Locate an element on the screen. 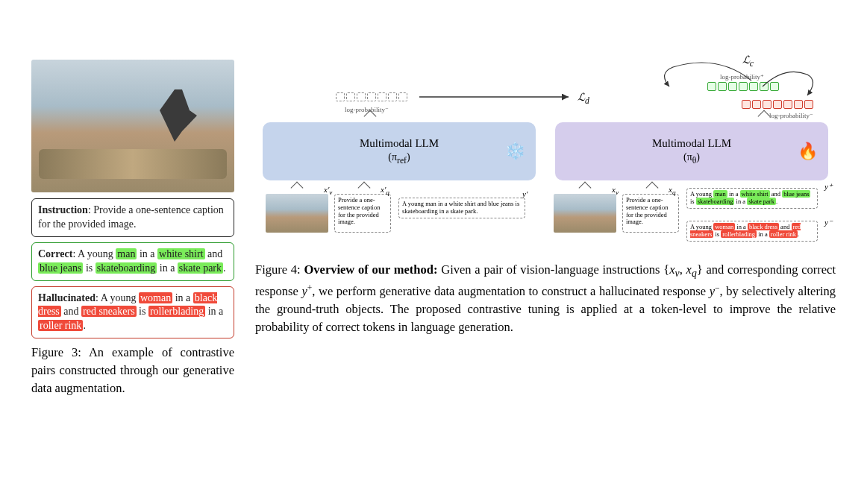  loss-c-label: ℒc is located at coordinates (748, 61).